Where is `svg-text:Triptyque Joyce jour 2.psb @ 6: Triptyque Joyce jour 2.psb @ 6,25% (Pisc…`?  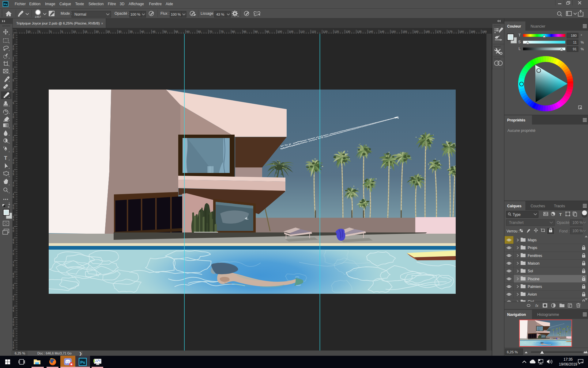
svg-text:Triptyque Joyce jour 2.psb @ 6: Triptyque Joyce jour 2.psb @ 6,25% (Pisc… is located at coordinates (58, 23).